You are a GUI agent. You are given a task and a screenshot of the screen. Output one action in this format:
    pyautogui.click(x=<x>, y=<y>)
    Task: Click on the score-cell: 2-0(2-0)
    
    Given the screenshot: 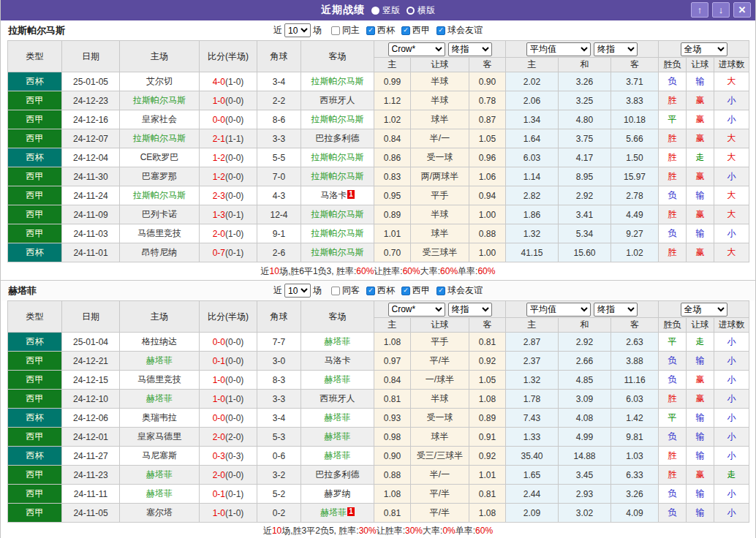 What is the action you would take?
    pyautogui.click(x=228, y=437)
    